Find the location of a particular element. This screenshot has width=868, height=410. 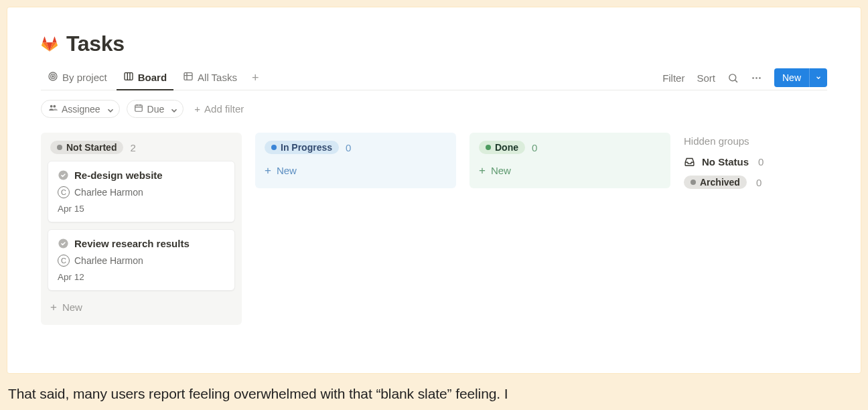

new-button: New is located at coordinates (792, 78).